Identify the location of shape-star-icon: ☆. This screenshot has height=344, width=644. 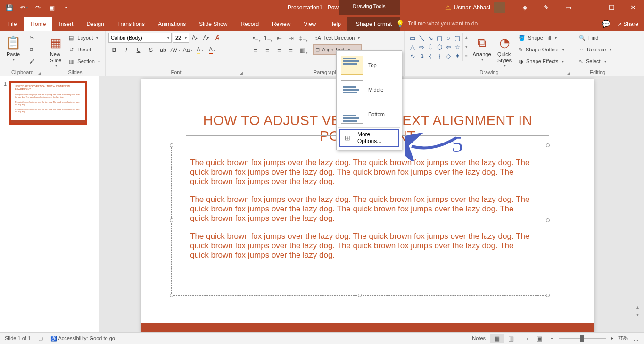
(457, 47).